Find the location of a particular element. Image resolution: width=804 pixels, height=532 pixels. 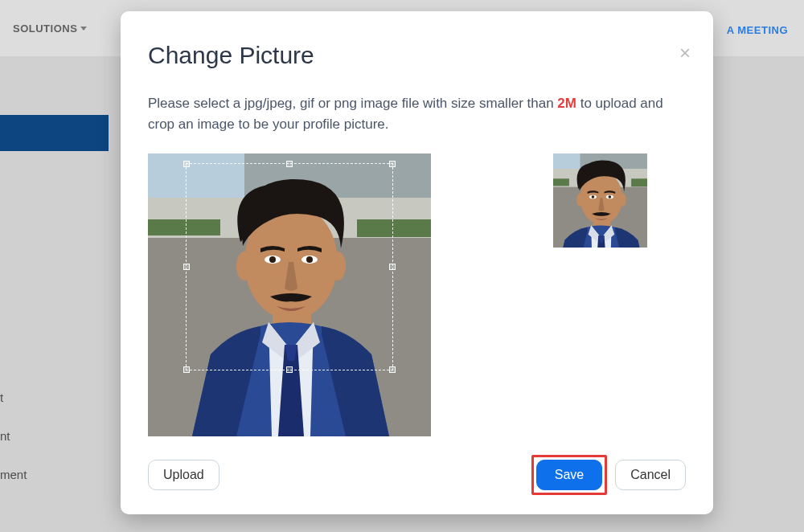

save-highlight-box: Save is located at coordinates (569, 475).